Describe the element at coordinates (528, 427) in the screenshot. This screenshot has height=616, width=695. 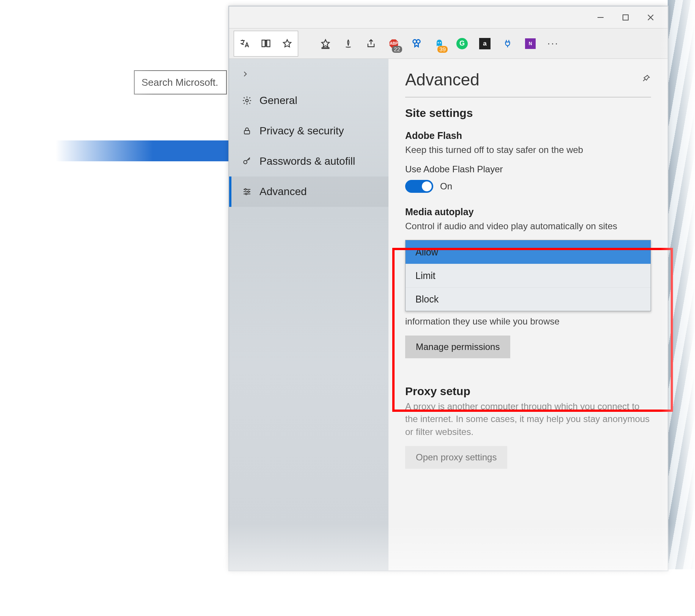
I see `proxy-block: Proxy setup A proxy is another computer …` at that location.